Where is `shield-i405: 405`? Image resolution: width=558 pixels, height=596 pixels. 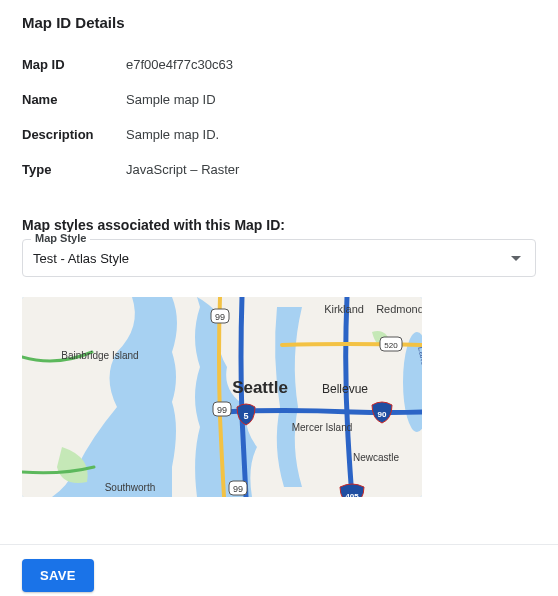
shield-i405: 405 is located at coordinates (352, 490).